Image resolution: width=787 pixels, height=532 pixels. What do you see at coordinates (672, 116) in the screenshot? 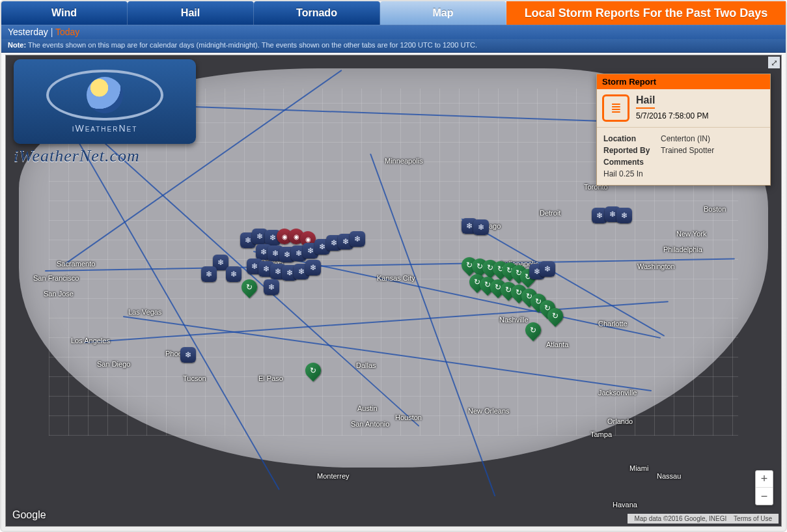
I see `popup-timestamp: 5/7/2016 7:58:00 PM` at bounding box center [672, 116].